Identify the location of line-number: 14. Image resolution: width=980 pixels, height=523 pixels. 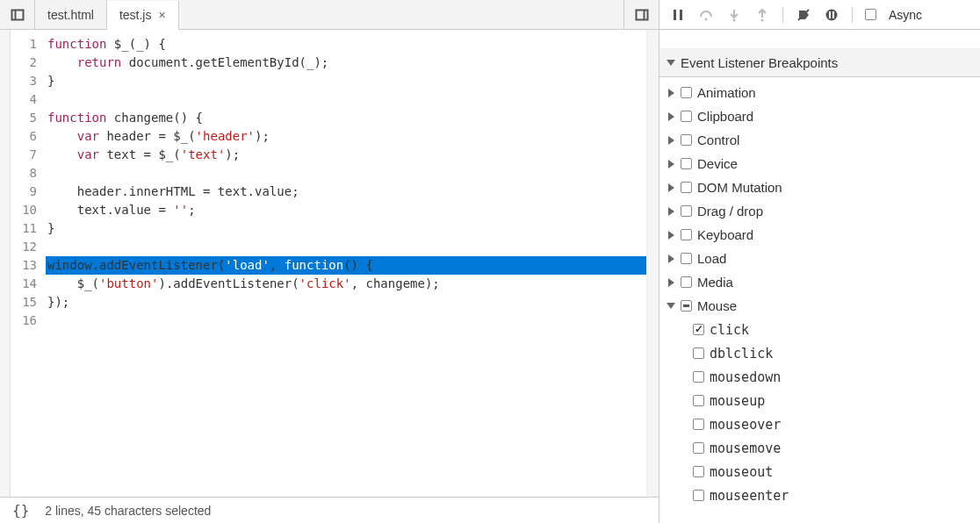
(28, 284).